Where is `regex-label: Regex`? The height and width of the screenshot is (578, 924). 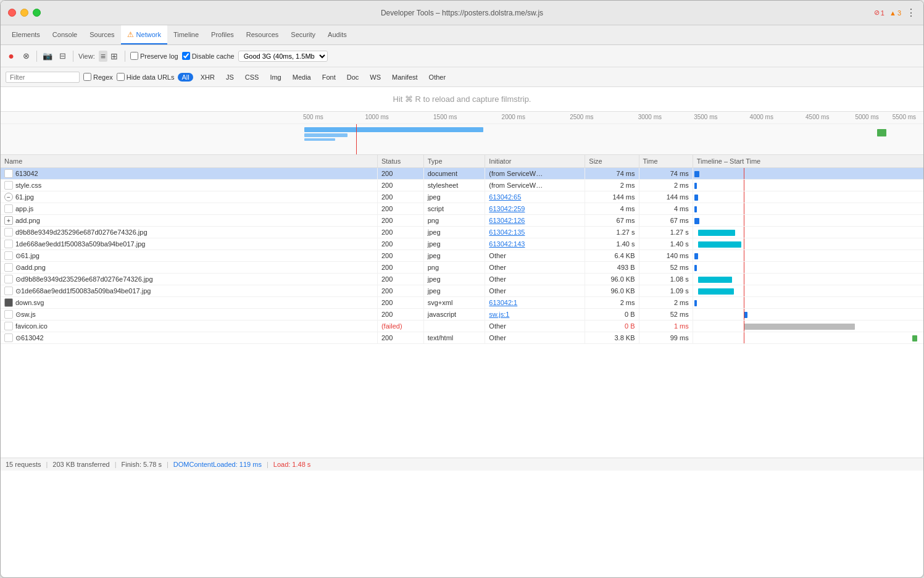 regex-label: Regex is located at coordinates (98, 77).